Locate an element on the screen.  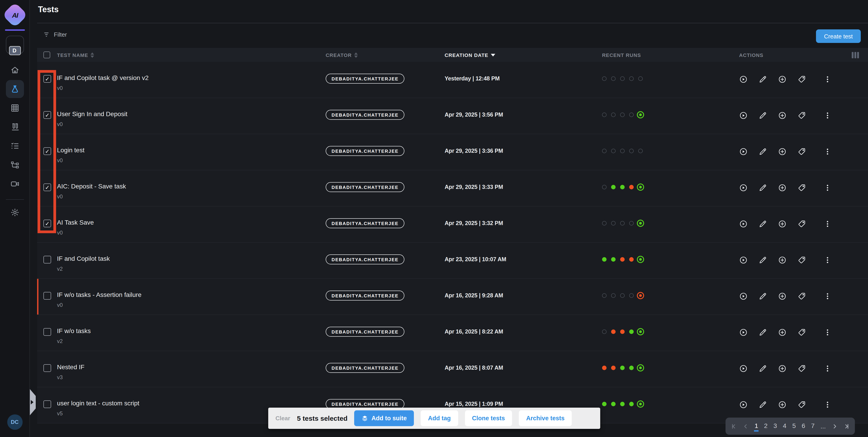
test-name: IF w/o tasks is located at coordinates (191, 325).